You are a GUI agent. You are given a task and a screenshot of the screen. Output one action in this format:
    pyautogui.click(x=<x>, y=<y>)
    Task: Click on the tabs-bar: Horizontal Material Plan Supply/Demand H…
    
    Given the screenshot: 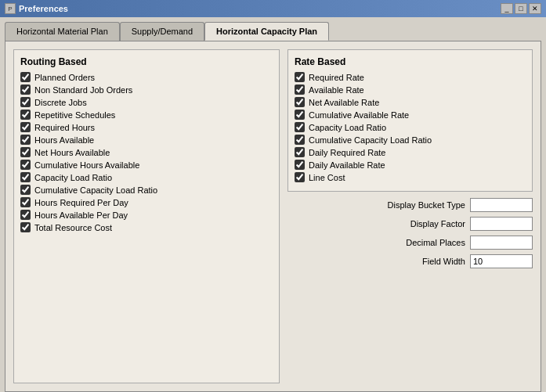 What is the action you would take?
    pyautogui.click(x=273, y=31)
    